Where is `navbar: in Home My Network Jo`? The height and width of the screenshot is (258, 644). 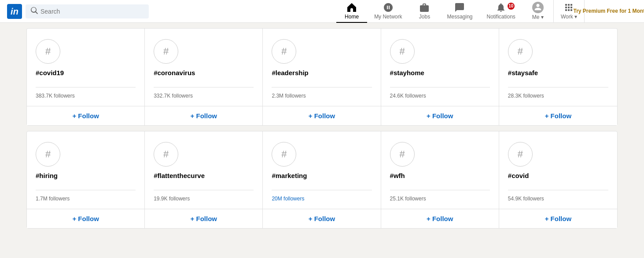 navbar: in Home My Network Jo is located at coordinates (322, 11).